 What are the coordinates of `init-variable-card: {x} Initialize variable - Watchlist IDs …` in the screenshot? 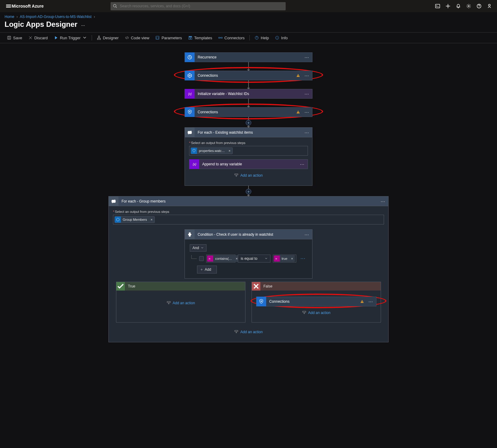 It's located at (248, 94).